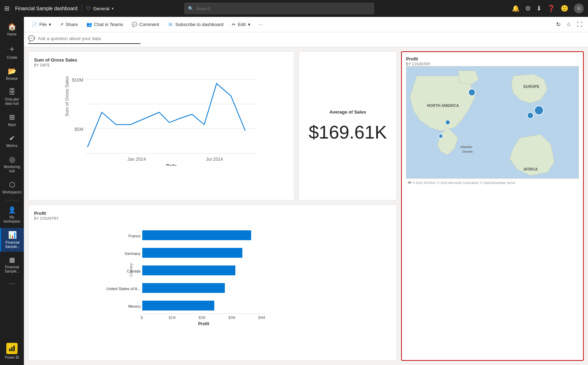 Image resolution: width=588 pixels, height=365 pixels. Describe the element at coordinates (89, 8) in the screenshot. I see `shield-icon: 🛡` at that location.